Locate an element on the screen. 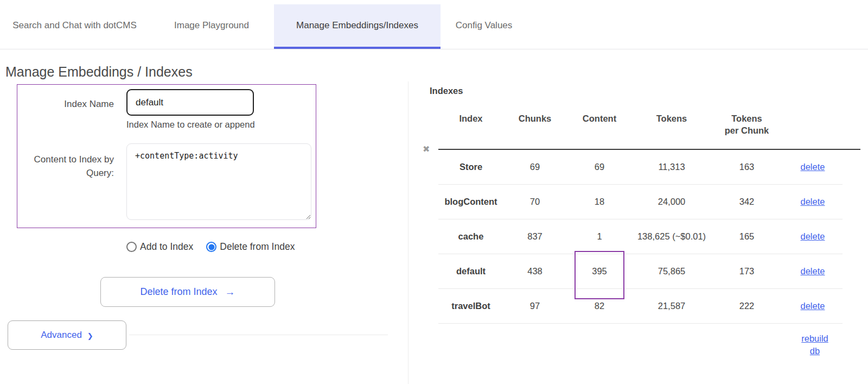  rebuild-db-link: rebuild db is located at coordinates (815, 345).